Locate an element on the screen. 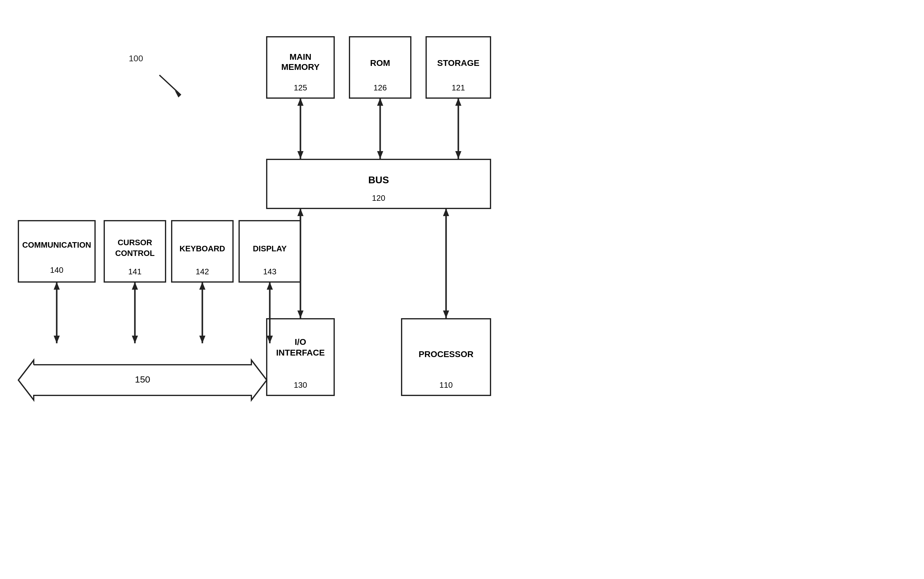  svg-text: 130 is located at coordinates (300, 385).